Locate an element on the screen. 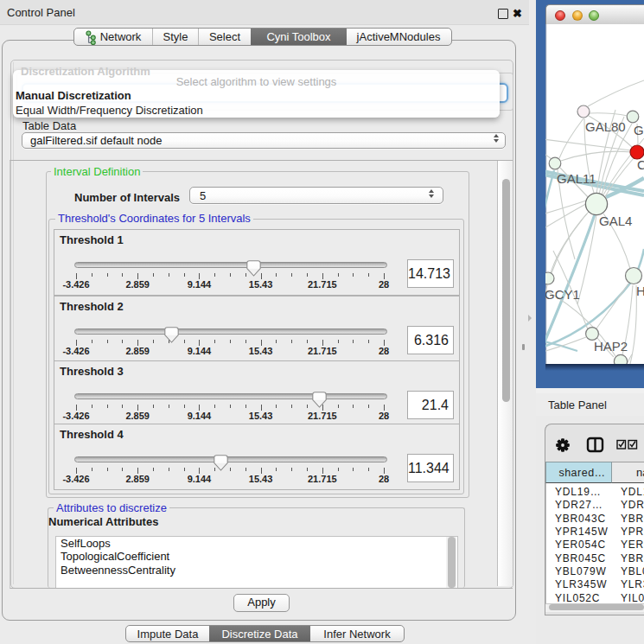 The width and height of the screenshot is (644, 644). svg-text: GAL4 is located at coordinates (615, 221).